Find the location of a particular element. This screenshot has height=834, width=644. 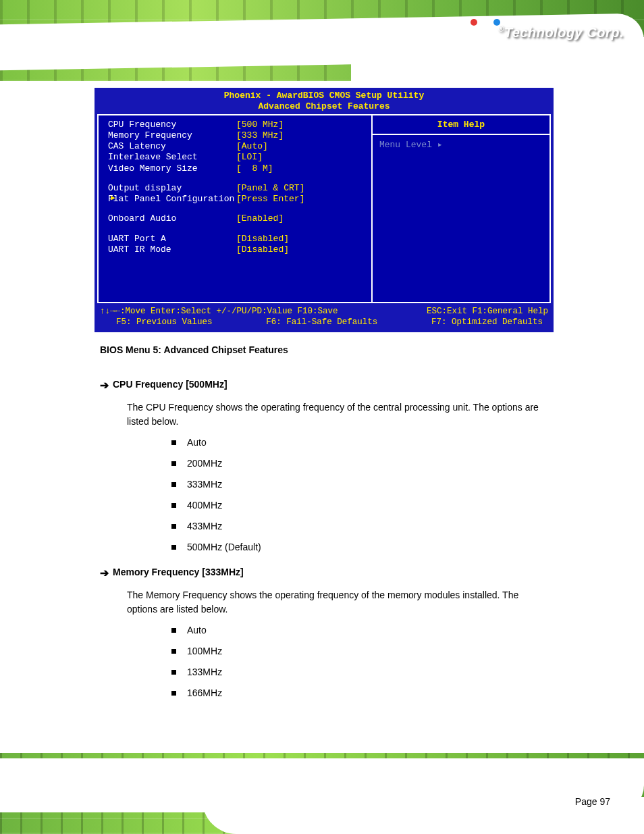

bios-row-video-memory-size: Video Memory Size [ 8 M] is located at coordinates (236, 169).